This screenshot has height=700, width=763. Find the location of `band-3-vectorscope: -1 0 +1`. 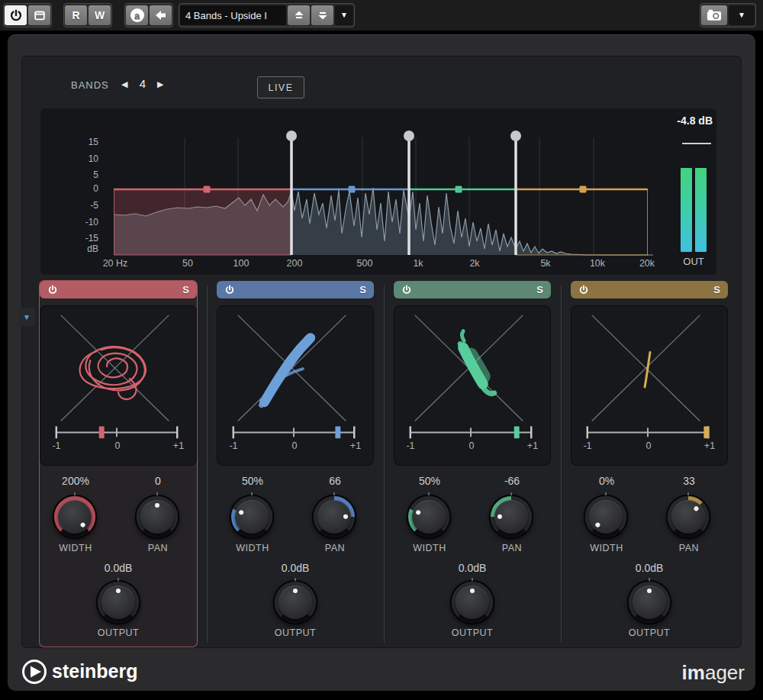

band-3-vectorscope: -1 0 +1 is located at coordinates (472, 385).